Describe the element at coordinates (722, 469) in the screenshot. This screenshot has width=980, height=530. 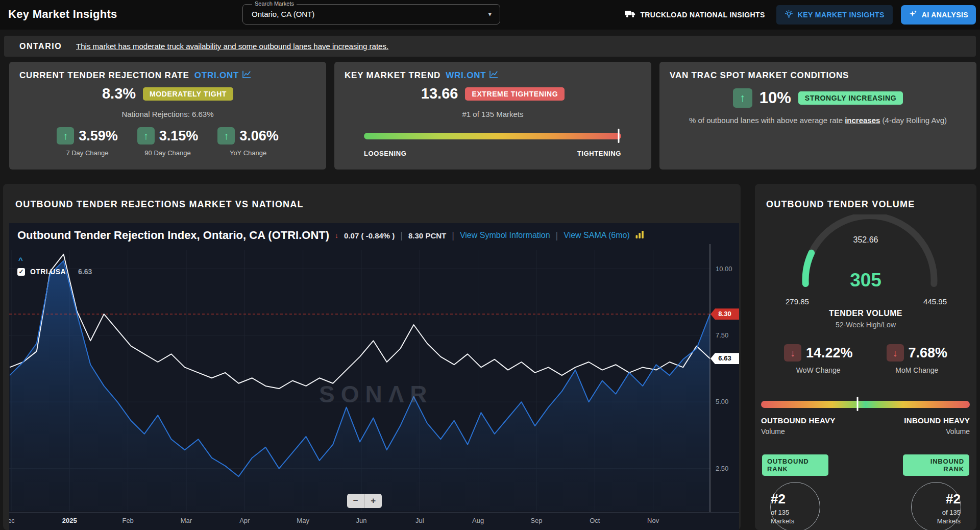
I see `y-axis-tick: 2.50` at that location.